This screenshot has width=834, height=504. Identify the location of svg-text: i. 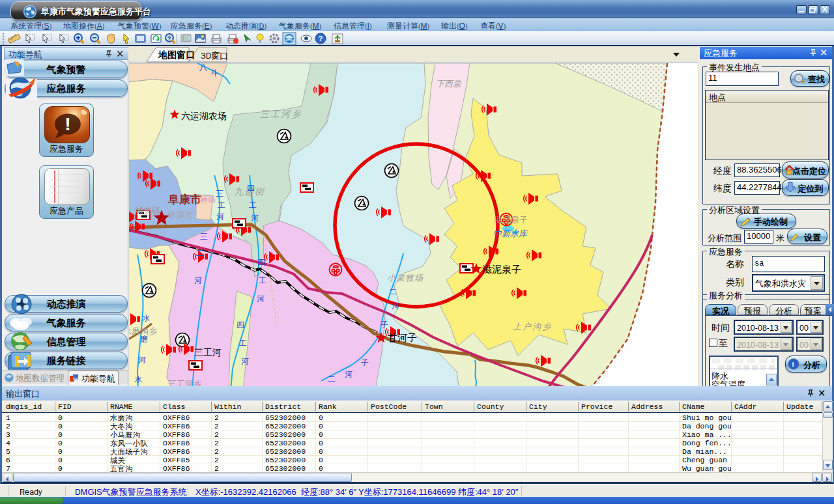
(794, 364).